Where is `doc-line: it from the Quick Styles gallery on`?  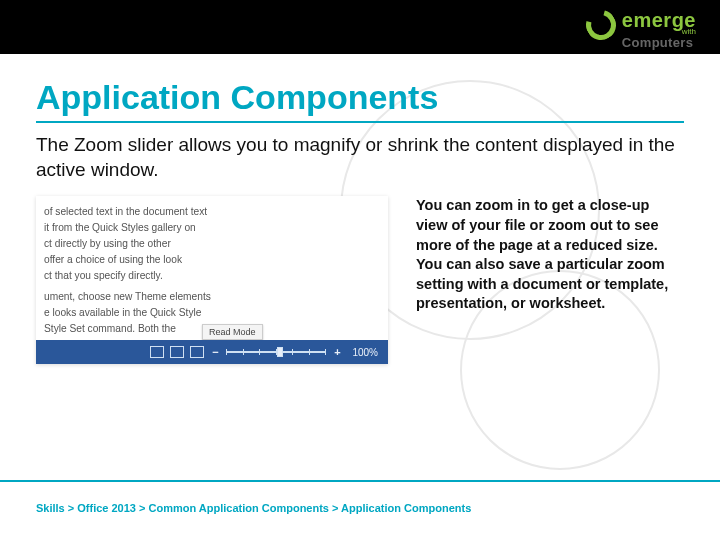
doc-line: it from the Quick Styles gallery on is located at coordinates (128, 228).